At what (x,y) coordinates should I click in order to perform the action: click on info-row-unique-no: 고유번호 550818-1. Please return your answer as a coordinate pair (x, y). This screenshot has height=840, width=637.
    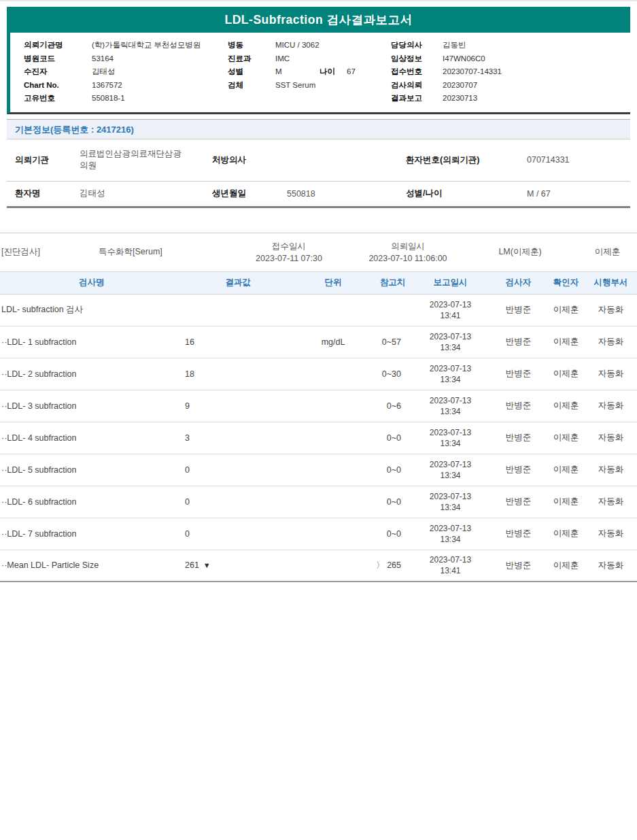
    Looking at the image, I should click on (126, 99).